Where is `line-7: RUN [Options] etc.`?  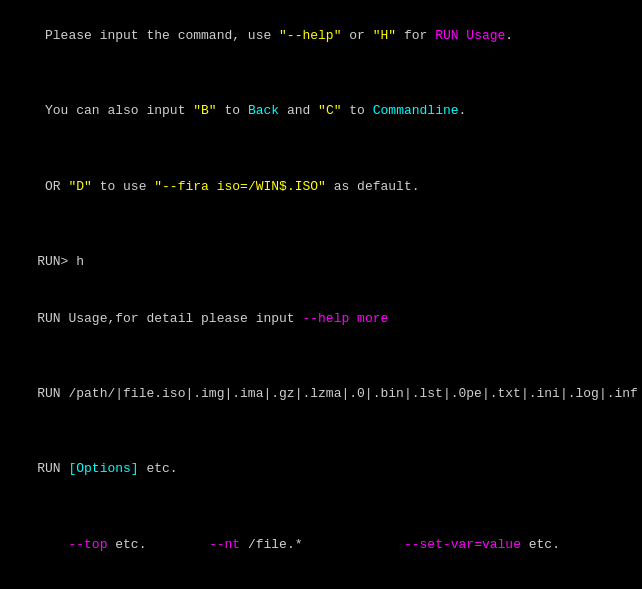 line-7: RUN [Options] etc. is located at coordinates (321, 470).